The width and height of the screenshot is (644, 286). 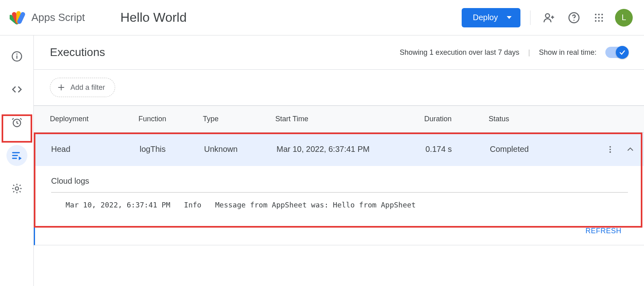 I want to click on col-type: Type, so click(x=239, y=119).